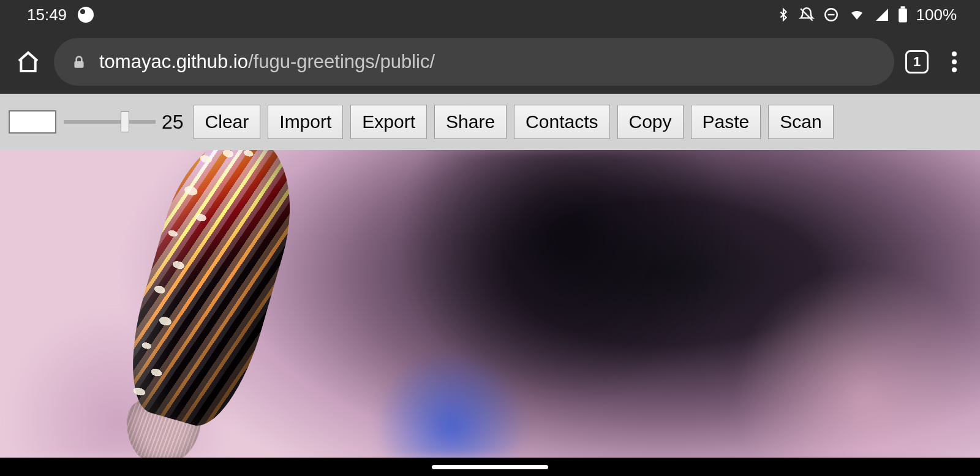 The width and height of the screenshot is (980, 476). Describe the element at coordinates (726, 122) in the screenshot. I see `paste-button: Paste` at that location.